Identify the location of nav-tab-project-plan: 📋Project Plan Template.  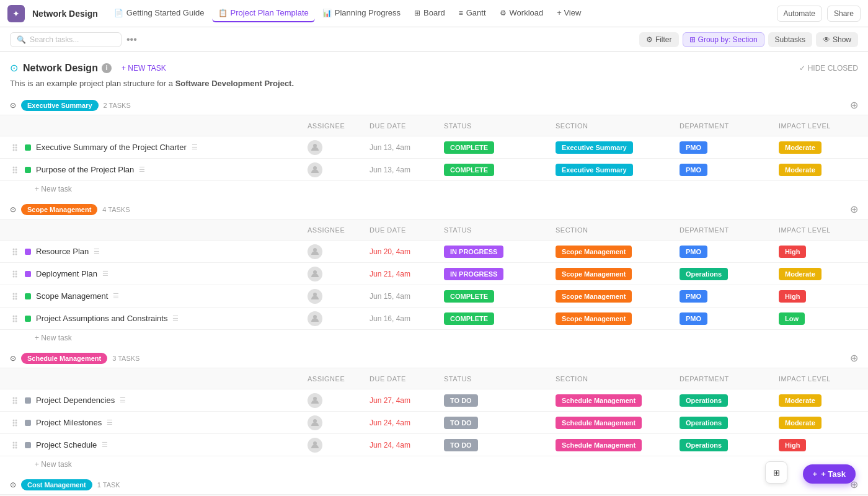
(264, 14).